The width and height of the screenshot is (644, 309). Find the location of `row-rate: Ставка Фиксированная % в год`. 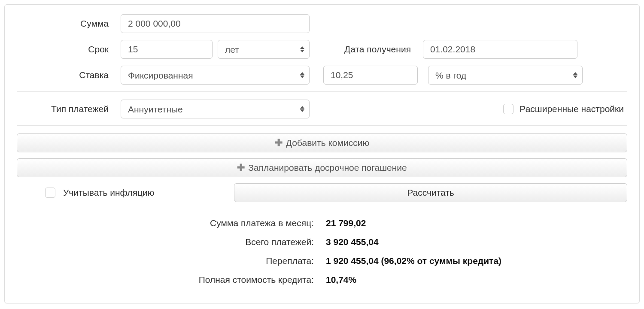

row-rate: Ставка Фиксированная % в год is located at coordinates (322, 75).